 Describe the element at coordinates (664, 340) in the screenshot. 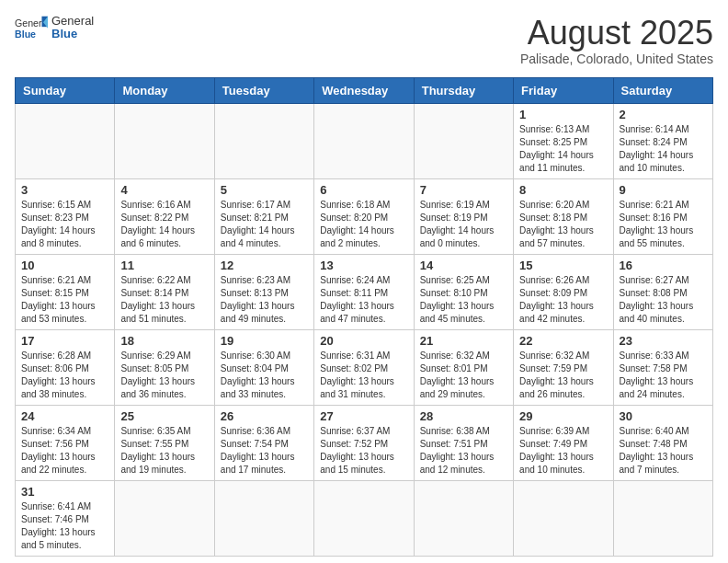

I see `date-number: 23` at that location.